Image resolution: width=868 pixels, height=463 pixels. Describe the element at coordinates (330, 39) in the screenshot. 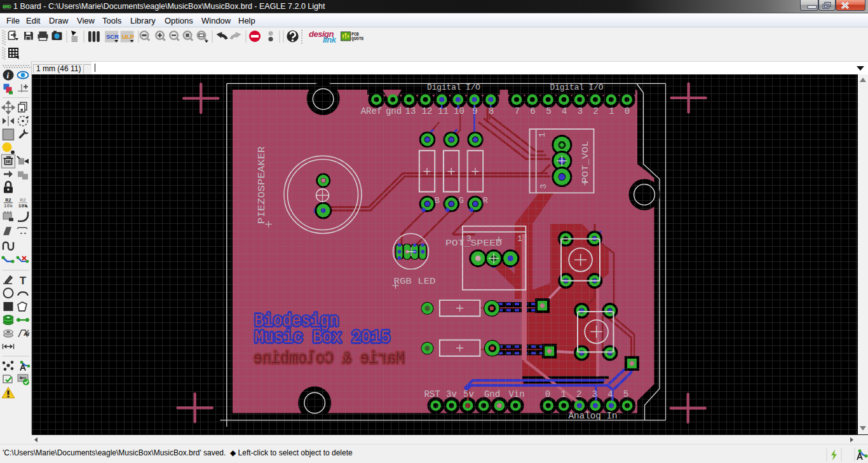

I see `svg-text: link` at that location.